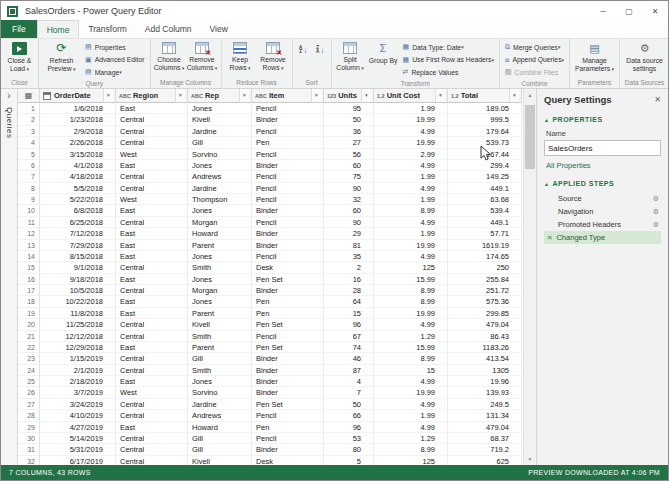  I want to click on grid-cell: 28, so click(349, 290).